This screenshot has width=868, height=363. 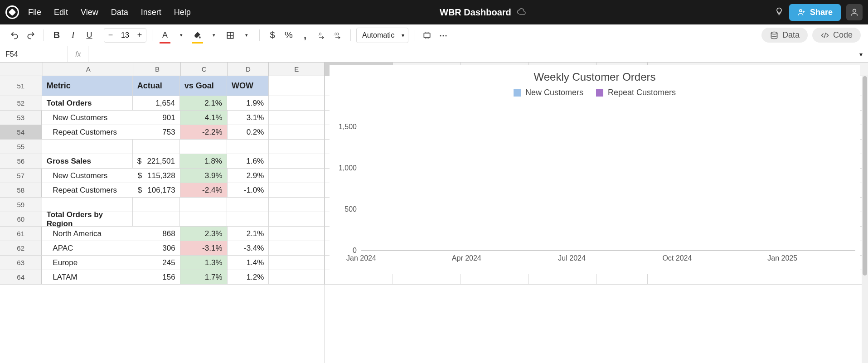 What do you see at coordinates (336, 34) in the screenshot?
I see `svg-text: .00` at bounding box center [336, 34].